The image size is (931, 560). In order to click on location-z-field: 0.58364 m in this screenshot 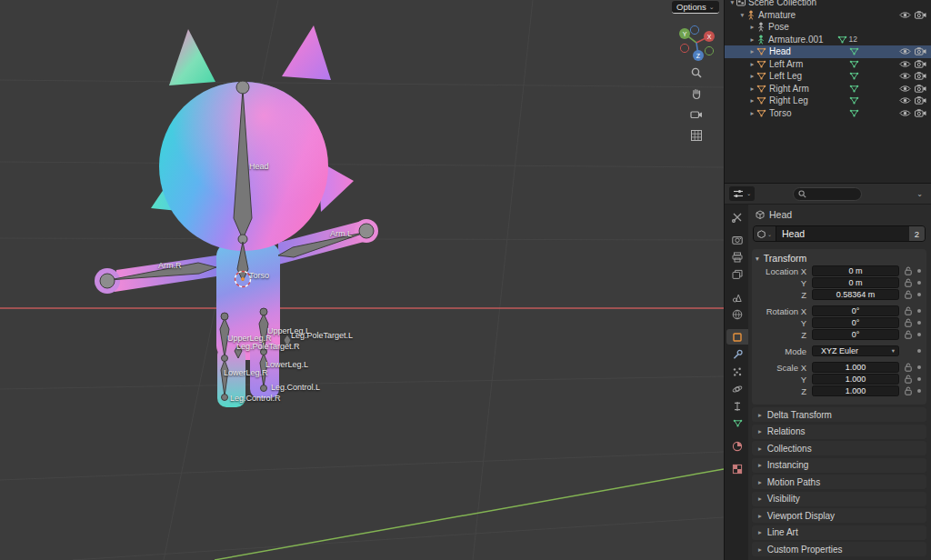, I will do `click(856, 295)`.